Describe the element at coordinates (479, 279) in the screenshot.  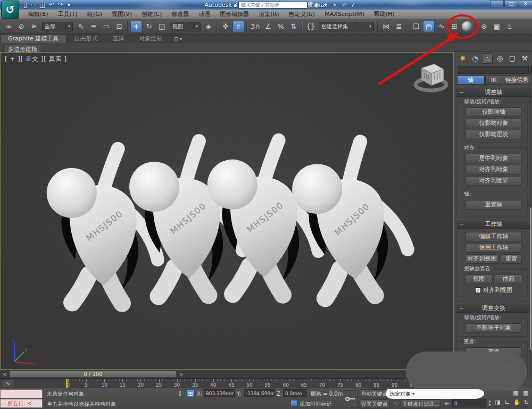
I see `place-pivot-view-button: 视图` at that location.